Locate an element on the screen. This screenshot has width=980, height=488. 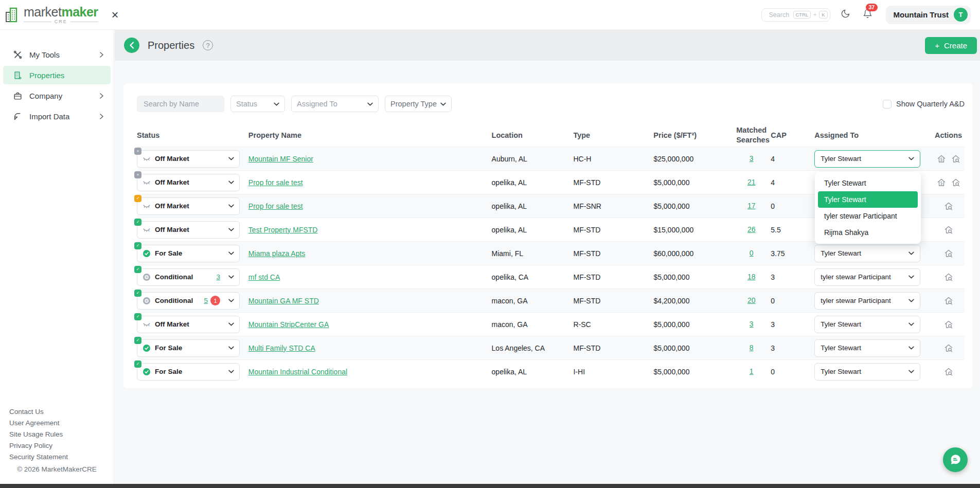
security-statement-link: Security Statement is located at coordinates (39, 457).